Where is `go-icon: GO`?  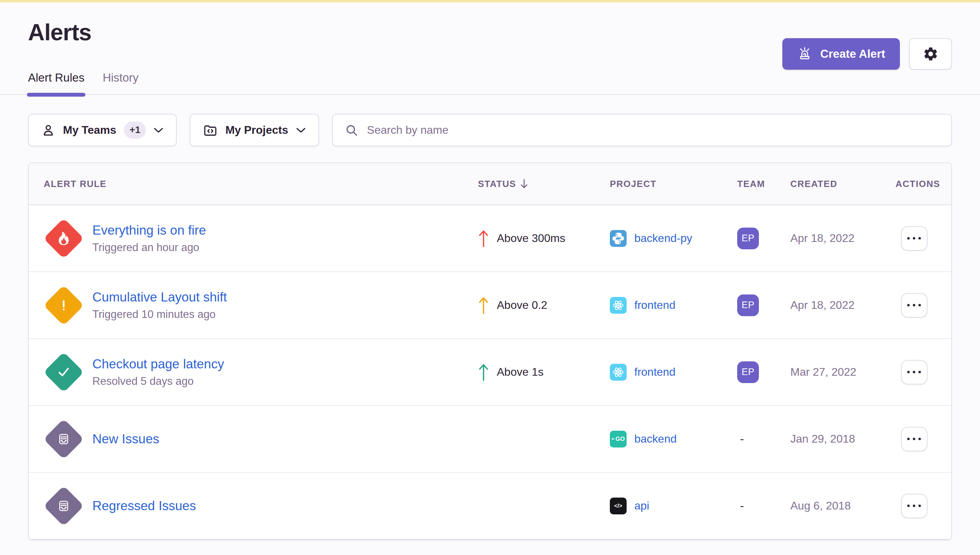
go-icon: GO is located at coordinates (618, 439).